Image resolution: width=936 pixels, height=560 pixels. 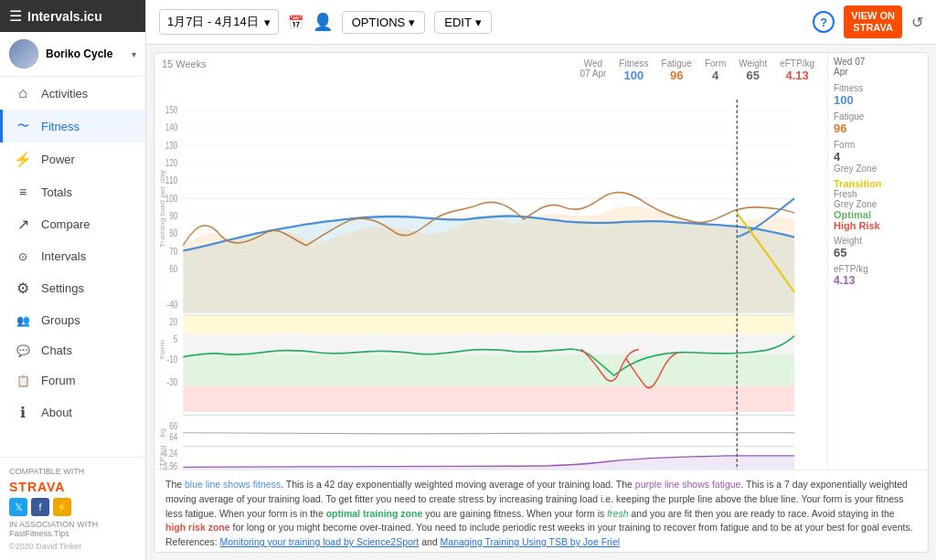 What do you see at coordinates (676, 75) in the screenshot?
I see `fatigue-stat: 96` at bounding box center [676, 75].